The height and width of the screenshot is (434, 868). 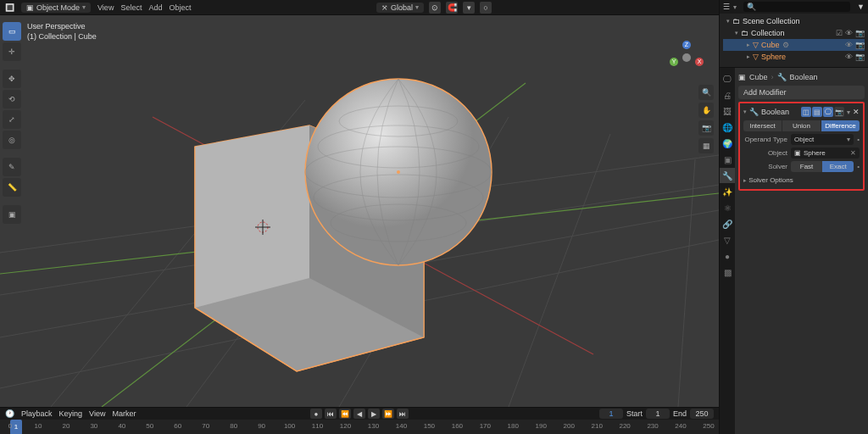 I want to click on close-icon: ✕, so click(x=856, y=112).